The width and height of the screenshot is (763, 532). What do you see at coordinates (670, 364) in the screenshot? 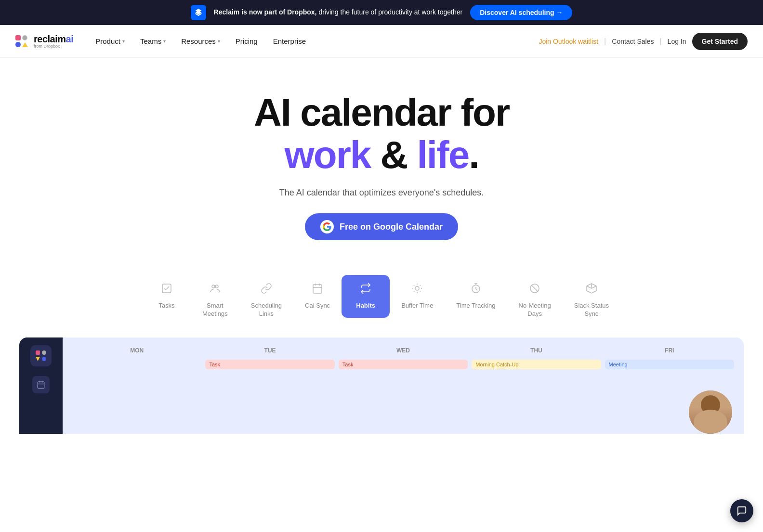
I see `cal-col-fri: Meeting` at bounding box center [670, 364].